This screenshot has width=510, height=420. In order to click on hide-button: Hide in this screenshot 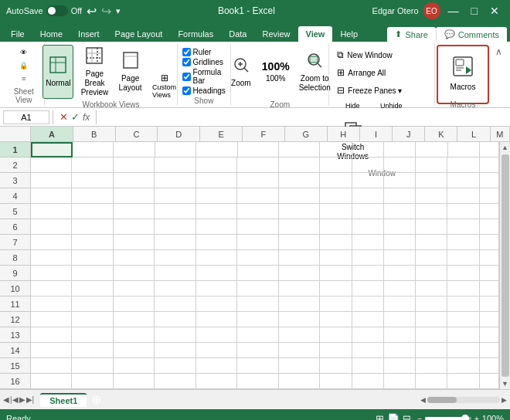, I will do `click(352, 106)`.